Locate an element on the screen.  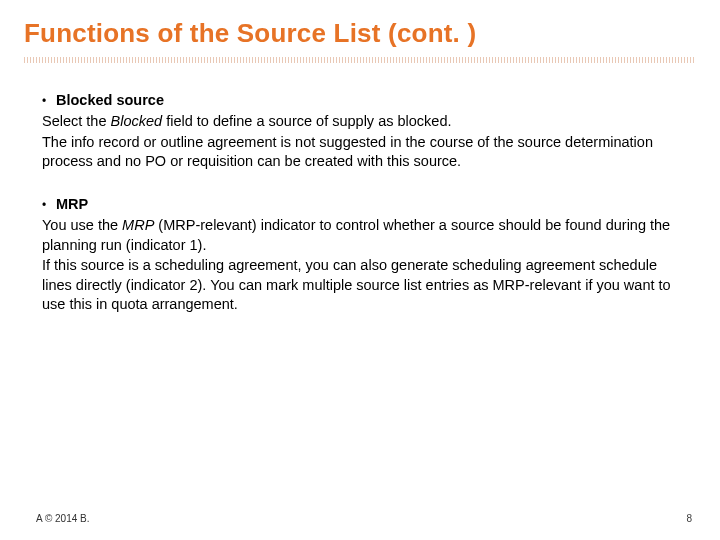
paragraph: You use the MRP (MRP-relevant) indicator… is located at coordinates (363, 236).